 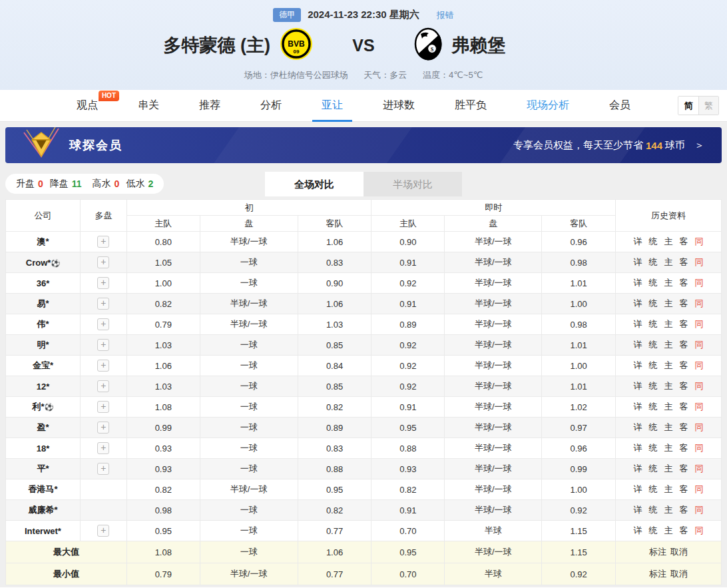 I want to click on company-name: 利*, so click(x=39, y=406).